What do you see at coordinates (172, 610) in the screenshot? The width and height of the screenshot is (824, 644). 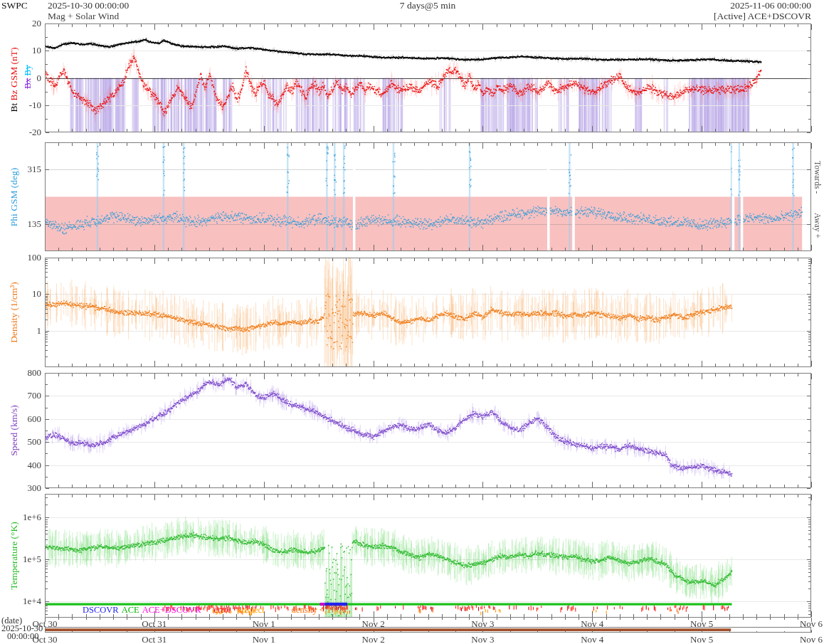 I see `legend-item-ace-dscovr: ACE+DSCOVR` at bounding box center [172, 610].